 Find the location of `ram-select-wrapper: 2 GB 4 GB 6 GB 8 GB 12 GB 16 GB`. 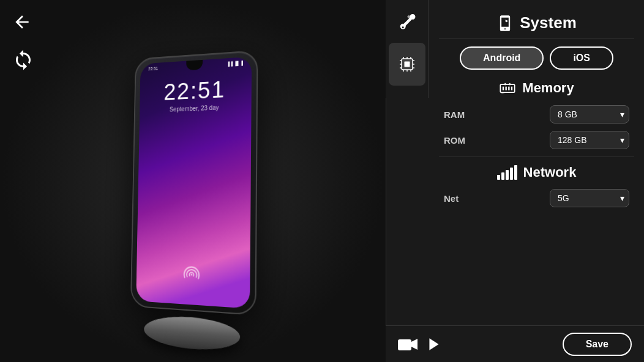

ram-select-wrapper: 2 GB 4 GB 6 GB 8 GB 12 GB 16 GB is located at coordinates (590, 114).